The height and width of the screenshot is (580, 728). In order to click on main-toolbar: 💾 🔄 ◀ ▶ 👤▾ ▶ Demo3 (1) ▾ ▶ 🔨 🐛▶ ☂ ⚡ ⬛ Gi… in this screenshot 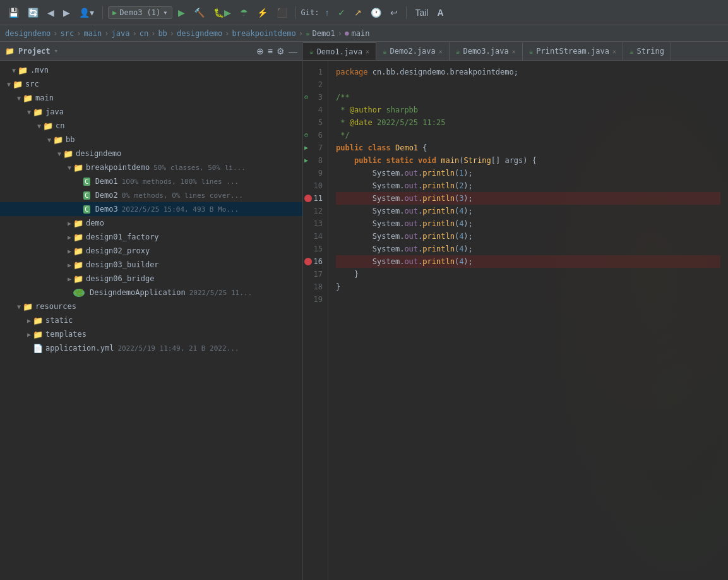, I will do `click(364, 13)`.